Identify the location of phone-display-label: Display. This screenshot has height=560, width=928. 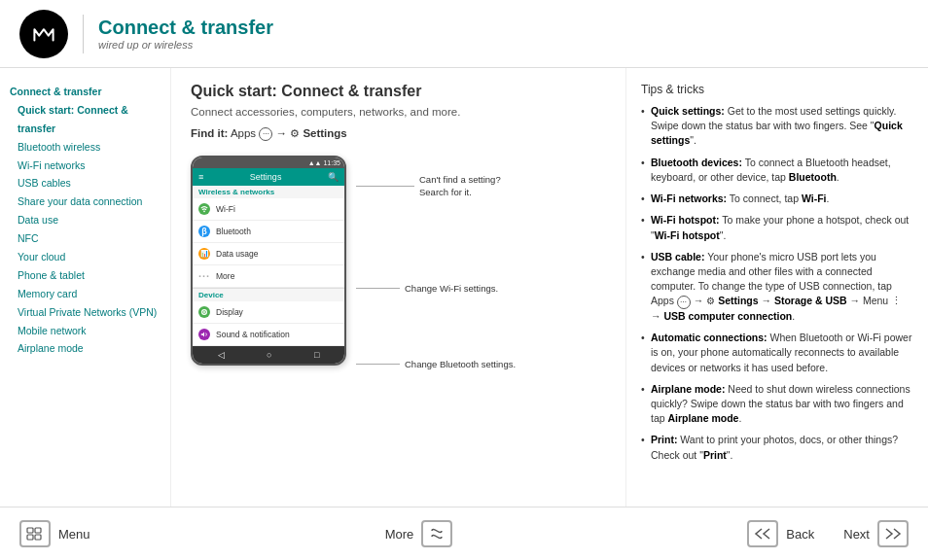
(230, 312).